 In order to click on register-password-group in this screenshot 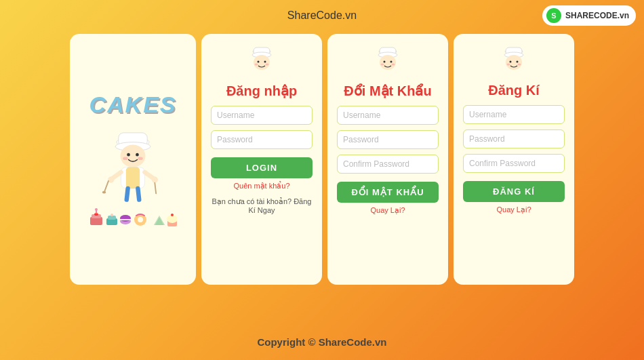, I will do `click(514, 139)`.